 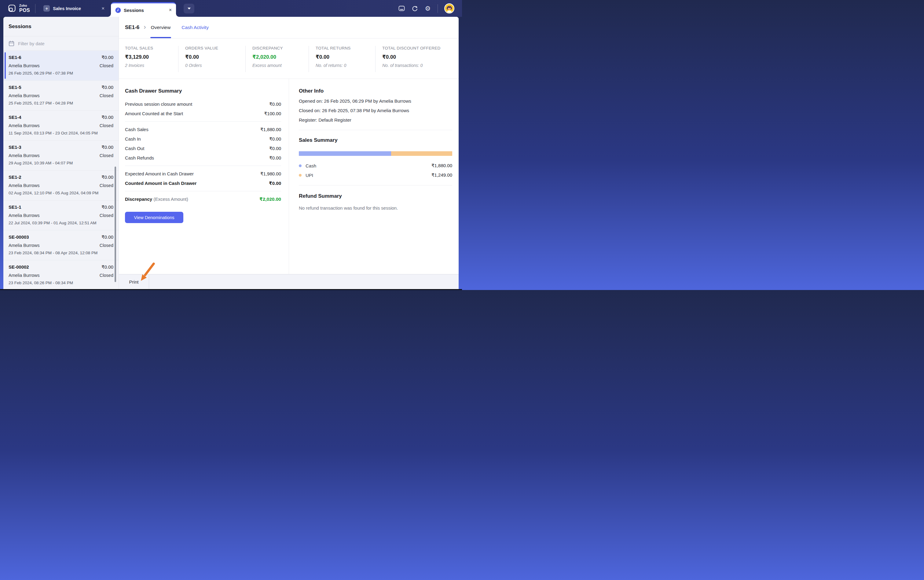 What do you see at coordinates (277, 59) in the screenshot?
I see `stat-discrepancy: DISCREPANCY ₹2,020.00 Excess amount` at bounding box center [277, 59].